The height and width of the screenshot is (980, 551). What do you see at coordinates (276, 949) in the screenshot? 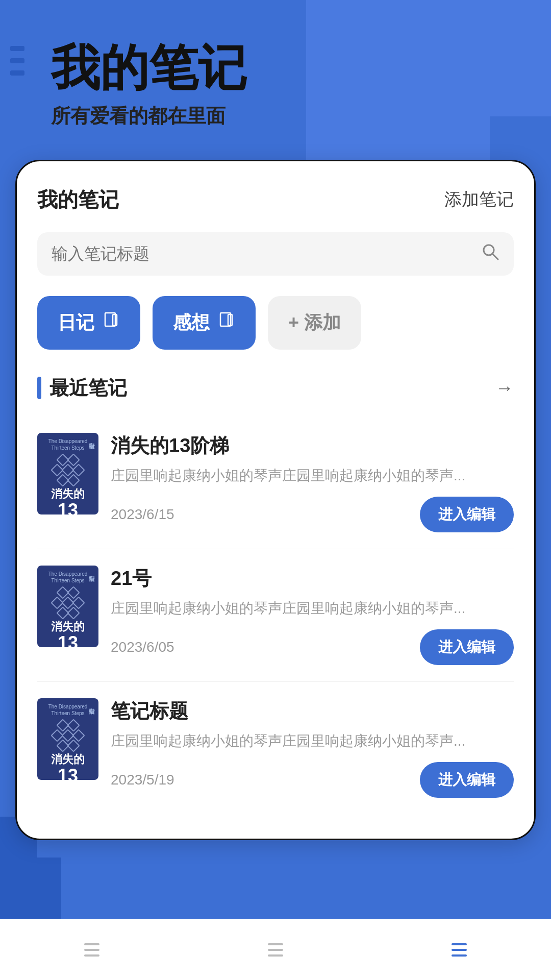
I see `bottom-nav` at bounding box center [276, 949].